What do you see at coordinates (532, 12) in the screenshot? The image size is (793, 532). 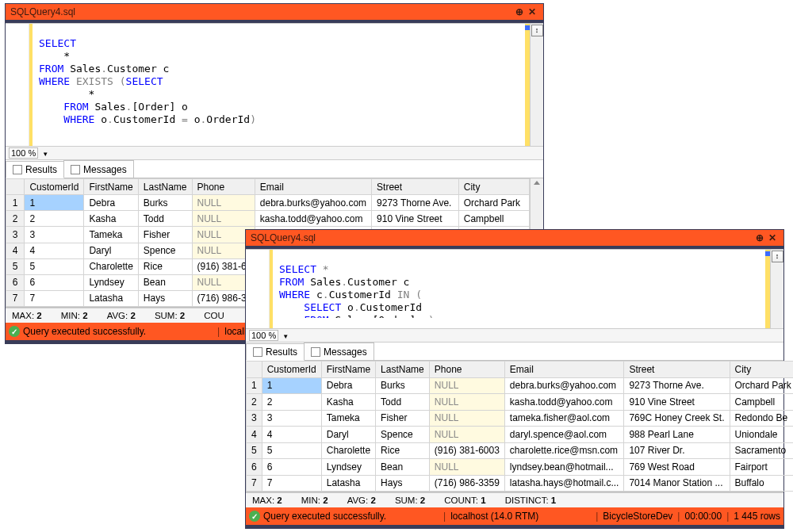 I see `close-icon: ✕` at bounding box center [532, 12].